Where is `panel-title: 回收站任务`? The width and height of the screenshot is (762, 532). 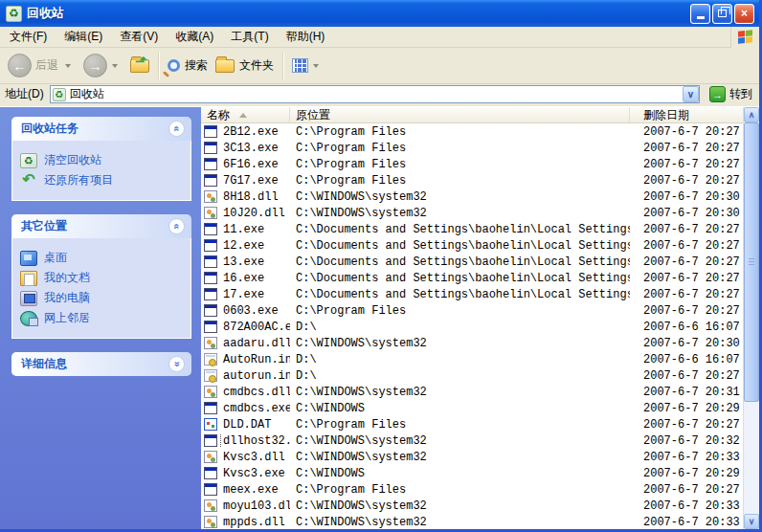
panel-title: 回收站任务 is located at coordinates (50, 128).